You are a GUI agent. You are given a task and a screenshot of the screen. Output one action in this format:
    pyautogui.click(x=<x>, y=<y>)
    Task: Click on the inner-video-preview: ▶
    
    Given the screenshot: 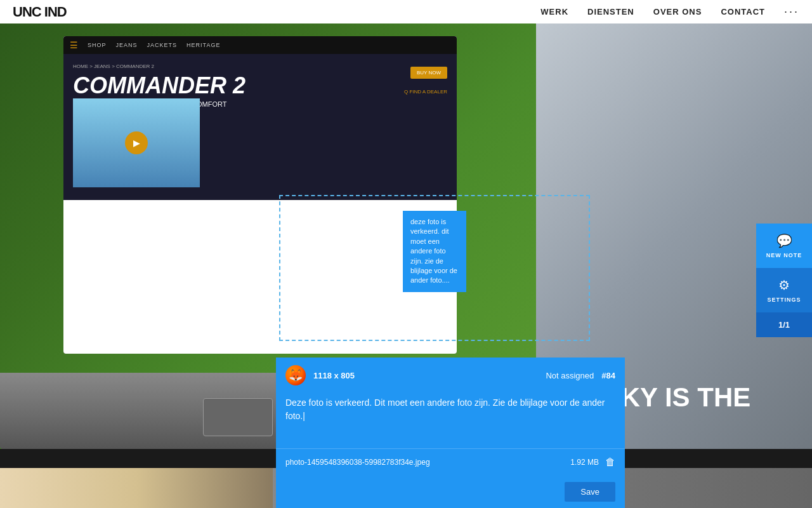 What is the action you would take?
    pyautogui.click(x=136, y=143)
    